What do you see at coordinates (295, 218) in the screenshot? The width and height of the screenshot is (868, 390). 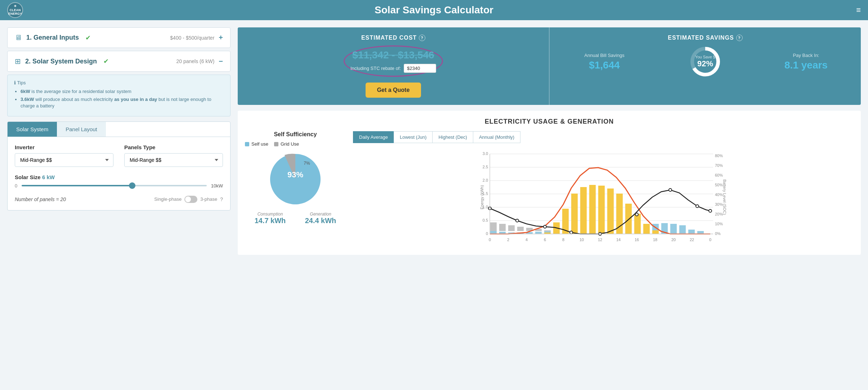 I see `stats-row: Consumption 14.7 kWh Generation 24.4 kWh` at bounding box center [295, 218].